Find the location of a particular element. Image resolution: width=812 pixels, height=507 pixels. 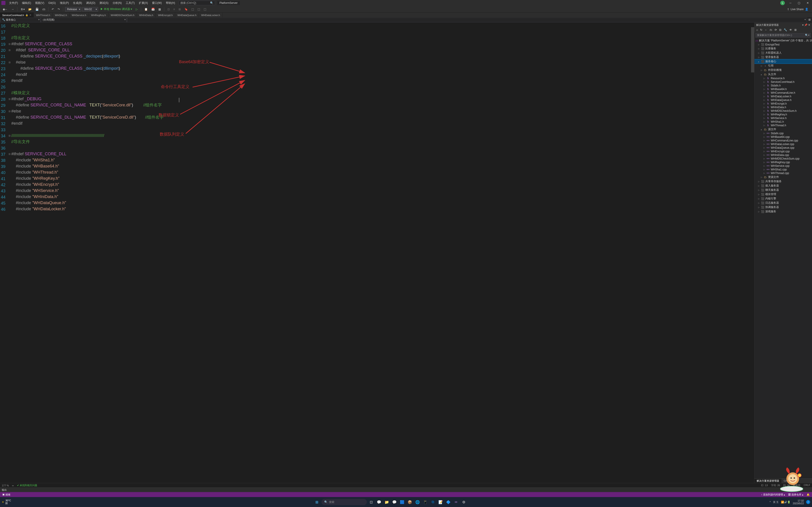

tree-item: ▷hWHService.h is located at coordinates (783, 118).